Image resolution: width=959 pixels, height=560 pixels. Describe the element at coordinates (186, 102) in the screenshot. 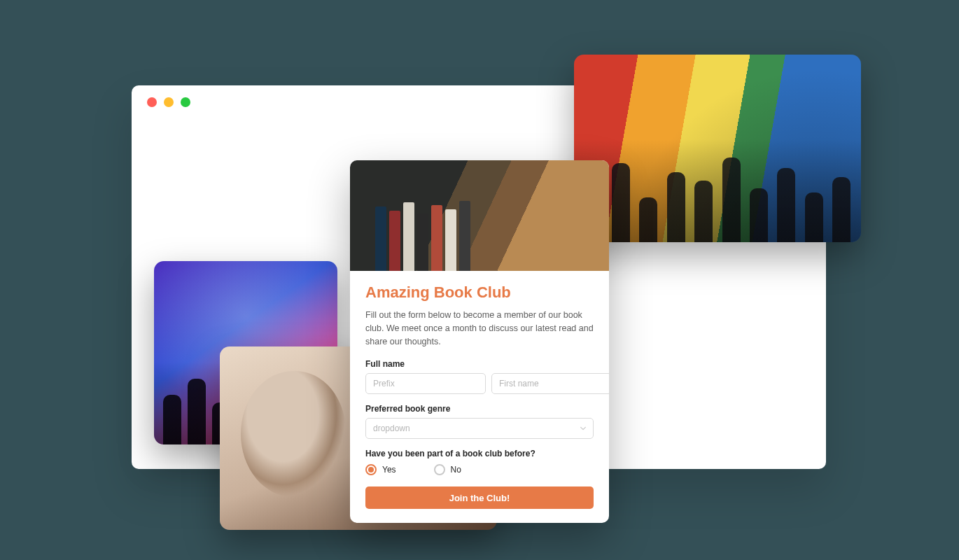

I see `traffic-light-zoom-icon` at that location.